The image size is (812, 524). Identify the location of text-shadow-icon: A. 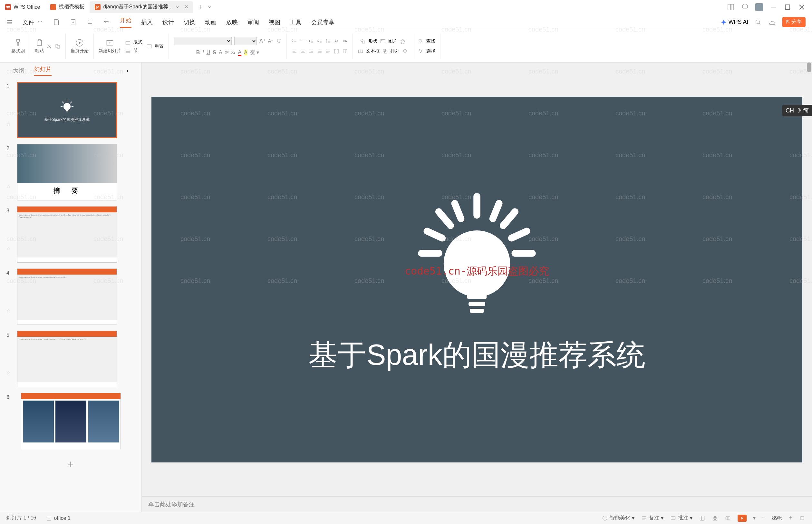
(220, 52).